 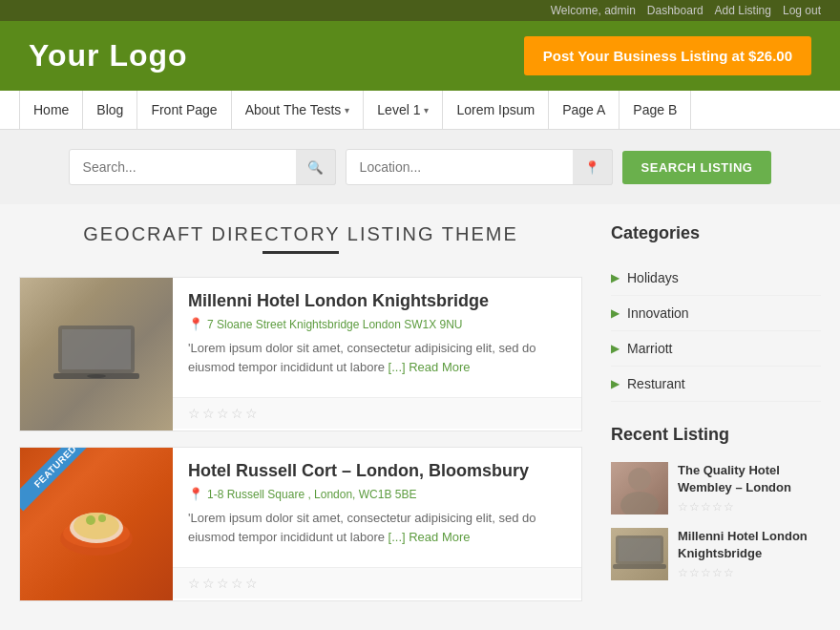 I want to click on category-label: Holidays, so click(x=653, y=278).